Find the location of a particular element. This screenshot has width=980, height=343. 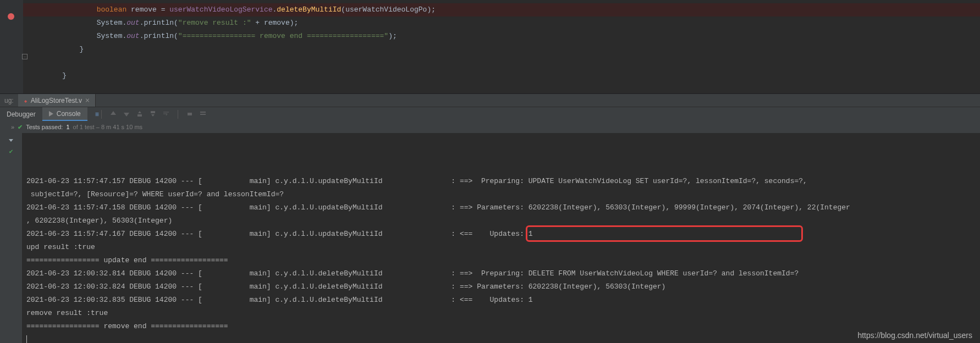

console-line: 2021-06-23 11:57:47.157 DEBUG 14200 --- … is located at coordinates (501, 181).